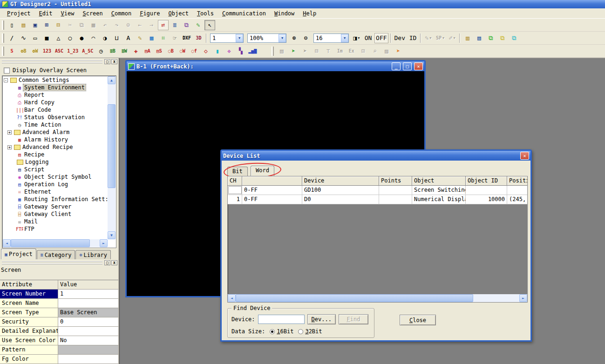 The height and width of the screenshot is (364, 605). I want to click on tree-horizontal-scrollbar: ◄ ►, so click(55, 243).